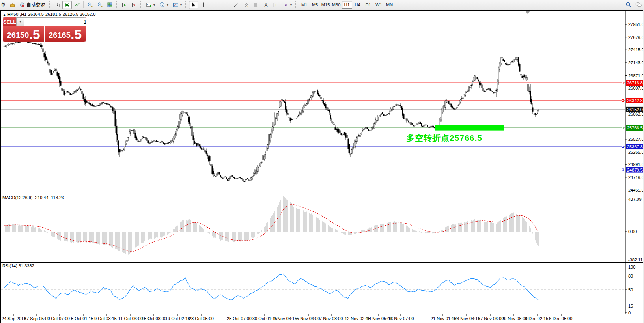 The width and height of the screenshot is (644, 323). Describe the element at coordinates (258, 7) in the screenshot. I see `svg-text: F` at that location.